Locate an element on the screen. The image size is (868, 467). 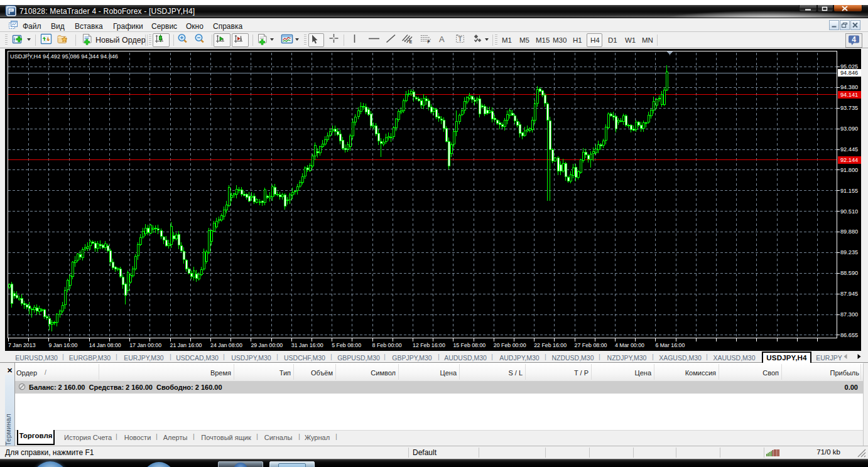
svg-text: 87.300 is located at coordinates (849, 314).